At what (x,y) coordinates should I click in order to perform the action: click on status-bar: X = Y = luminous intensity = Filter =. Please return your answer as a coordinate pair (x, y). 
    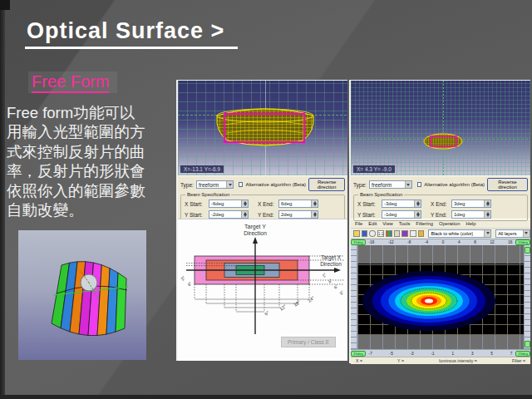
    Looking at the image, I should click on (441, 361).